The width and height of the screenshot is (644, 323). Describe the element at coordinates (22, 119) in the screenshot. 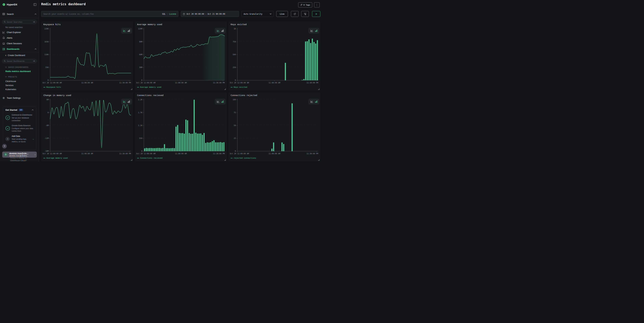

I see `step-desc: Set up your database connection` at that location.